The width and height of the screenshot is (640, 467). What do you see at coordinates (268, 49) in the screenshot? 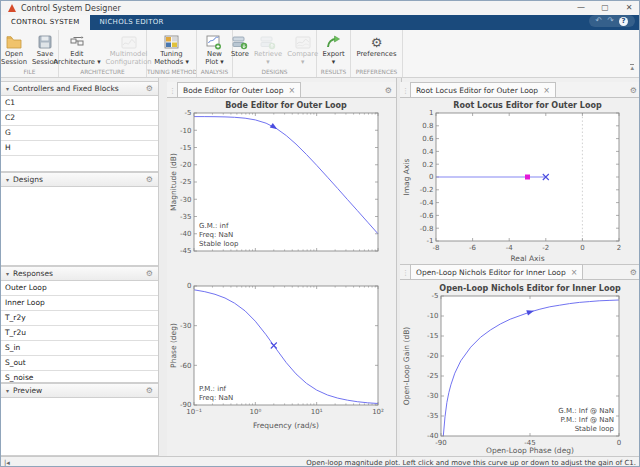
I see `retrieve-button: Retrieve▾` at bounding box center [268, 49].